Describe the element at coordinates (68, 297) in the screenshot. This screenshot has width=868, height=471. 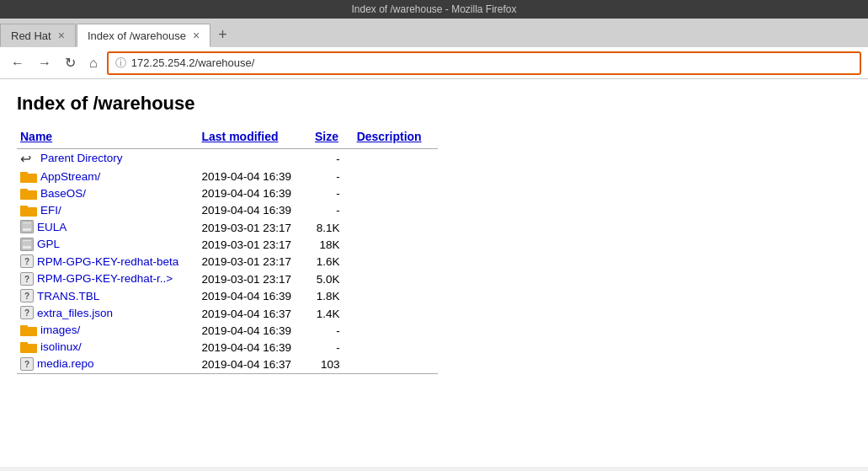
I see `file-link: TRANS.TBL` at that location.